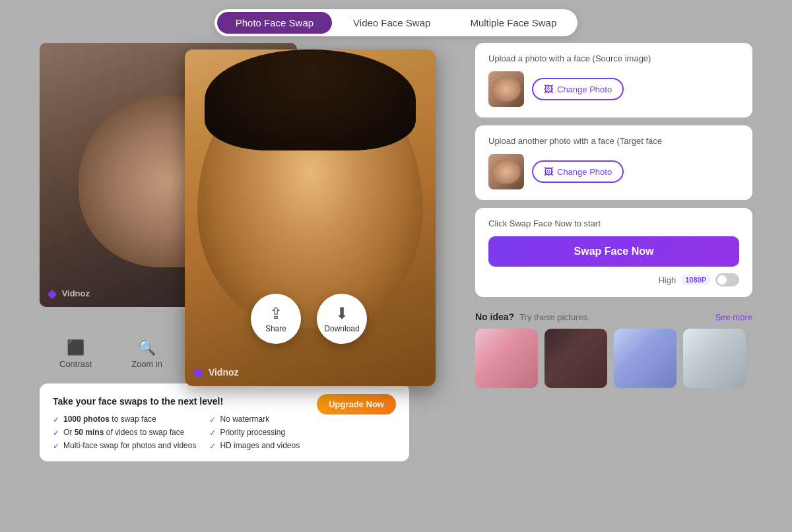 Image resolution: width=792 pixels, height=532 pixels. Describe the element at coordinates (554, 317) in the screenshot. I see `try-text: Try these pictures.` at that location.